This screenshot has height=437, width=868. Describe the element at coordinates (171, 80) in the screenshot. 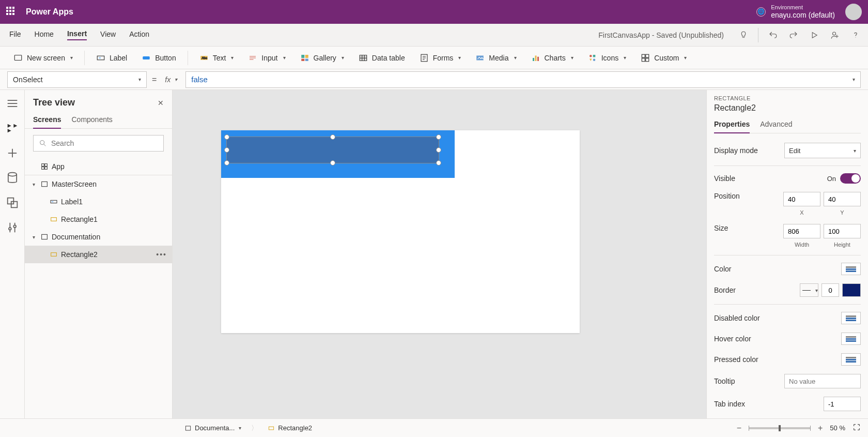

I see `fx-indicator: fx ▾` at that location.